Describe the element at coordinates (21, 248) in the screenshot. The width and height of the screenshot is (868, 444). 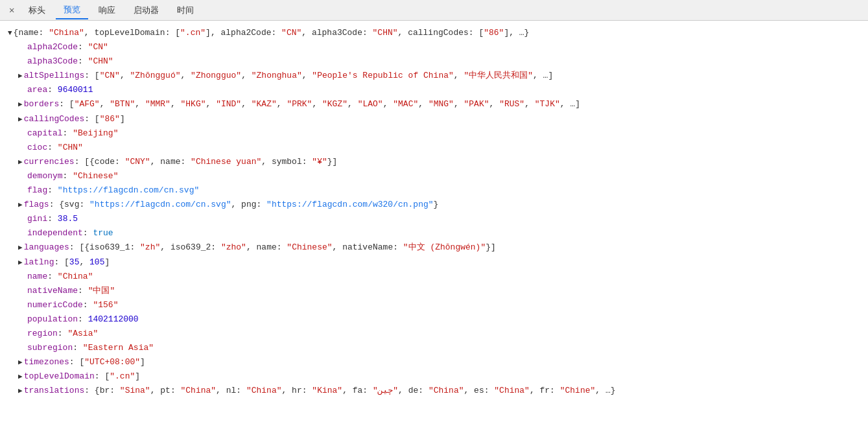
I see `languages-toggle` at that location.